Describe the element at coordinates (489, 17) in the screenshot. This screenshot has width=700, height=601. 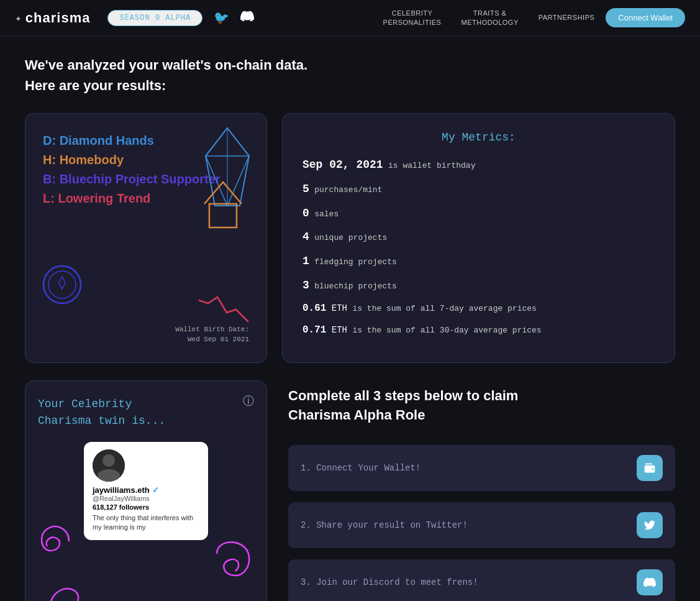
I see `nav-links: CELEBRITY PERSONALITIES TRAITS & METHODO…` at that location.